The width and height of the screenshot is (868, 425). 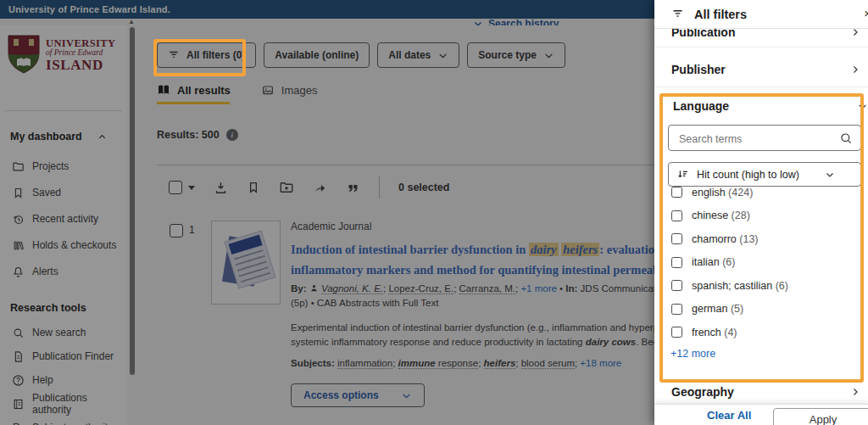 I want to click on close-icon: ×, so click(x=866, y=14).